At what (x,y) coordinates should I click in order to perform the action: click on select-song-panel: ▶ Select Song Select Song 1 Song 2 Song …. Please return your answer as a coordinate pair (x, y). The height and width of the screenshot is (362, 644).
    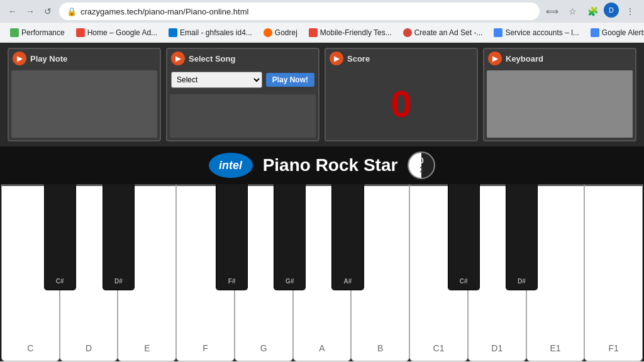
    Looking at the image, I should click on (243, 94).